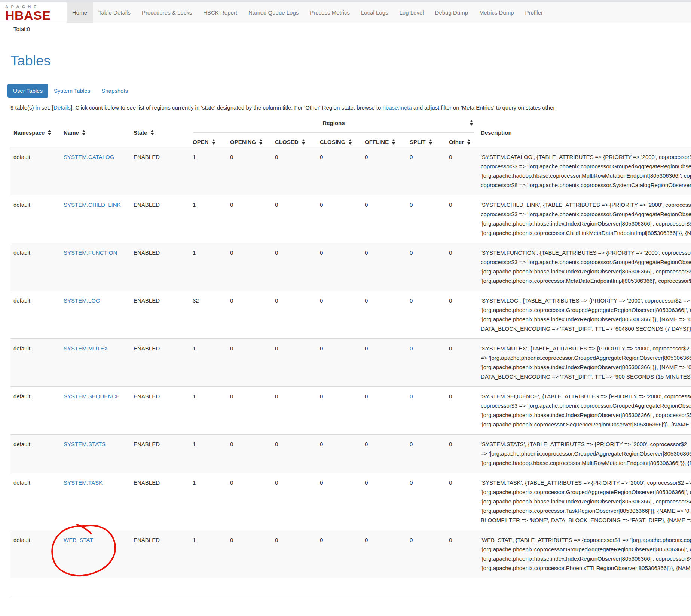 This screenshot has width=691, height=616. I want to click on table-link-system-catalog: SYSTEM.CATALOG, so click(89, 157).